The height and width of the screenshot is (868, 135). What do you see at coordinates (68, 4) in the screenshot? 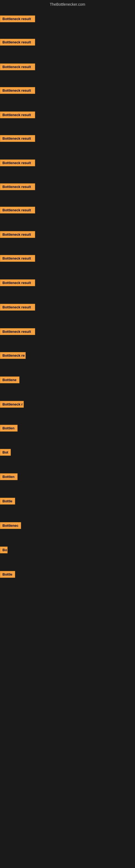
I see `site-title: TheBottlenecker.com` at bounding box center [68, 4].